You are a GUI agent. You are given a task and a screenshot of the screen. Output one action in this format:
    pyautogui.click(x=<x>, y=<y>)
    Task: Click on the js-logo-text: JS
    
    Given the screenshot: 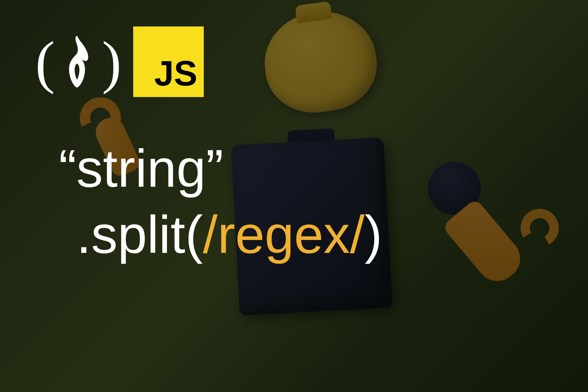 What is the action you would take?
    pyautogui.click(x=176, y=73)
    